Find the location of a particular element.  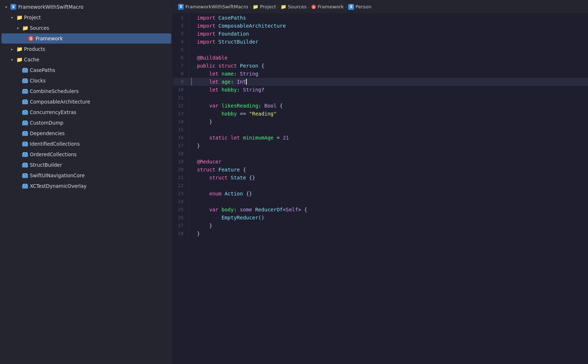

sidebar-item-combineschedulers: CombineSchedulers is located at coordinates (86, 91).